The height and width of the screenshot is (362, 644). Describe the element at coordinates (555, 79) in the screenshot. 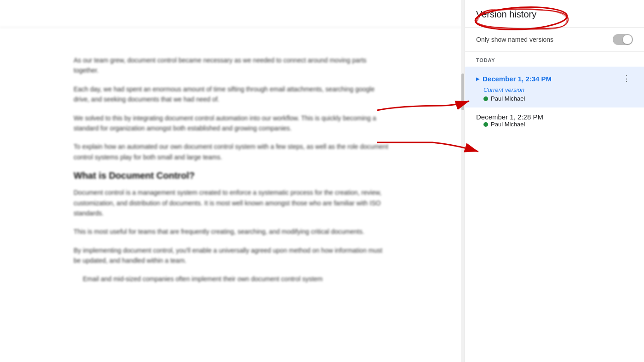

I see `version-item-1-header: ▶ December 1, 2:34 PM ⋮` at that location.